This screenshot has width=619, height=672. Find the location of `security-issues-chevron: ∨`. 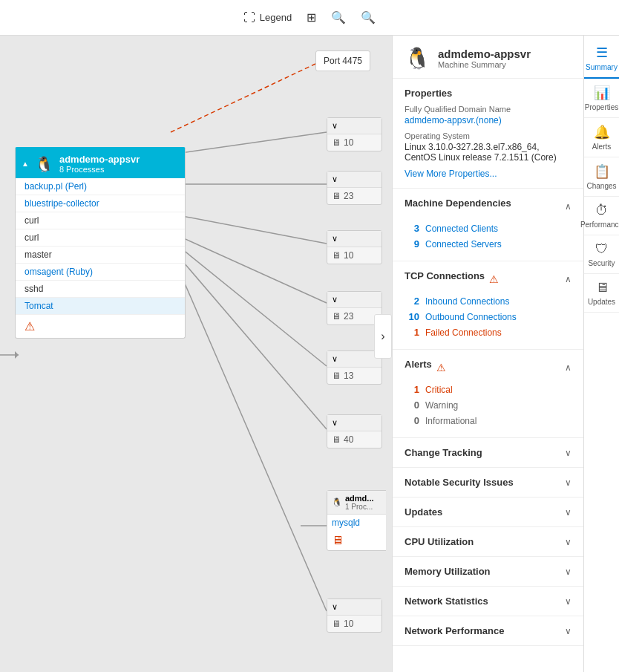

security-issues-chevron: ∨ is located at coordinates (569, 483).